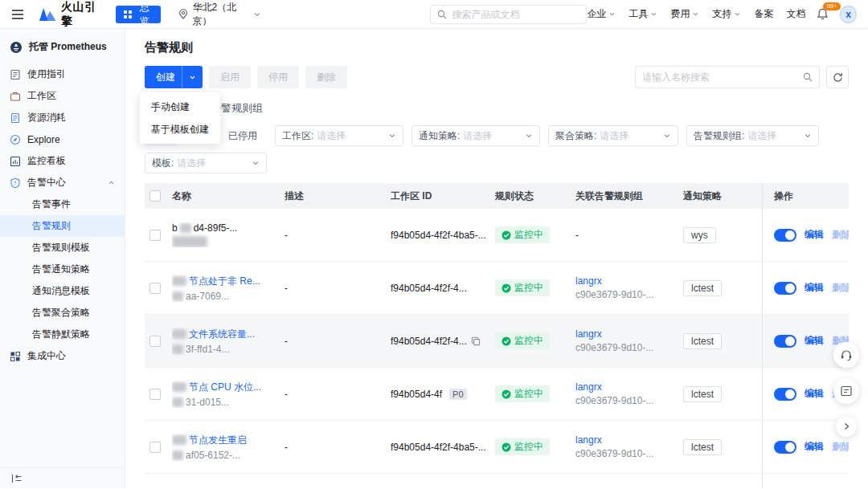  Describe the element at coordinates (228, 394) in the screenshot. I see `rule-name-cell: 节点 CPU 水位... 31-d015...` at that location.